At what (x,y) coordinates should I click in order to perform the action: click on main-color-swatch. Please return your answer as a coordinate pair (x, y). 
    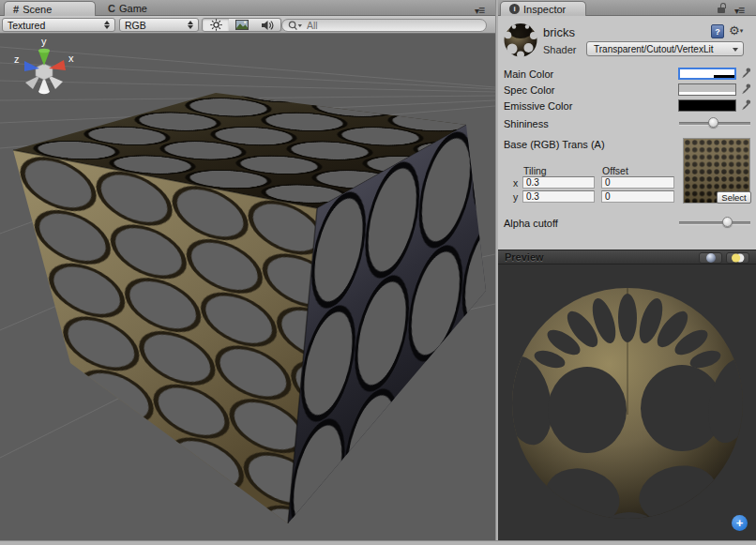
    Looking at the image, I should click on (707, 73).